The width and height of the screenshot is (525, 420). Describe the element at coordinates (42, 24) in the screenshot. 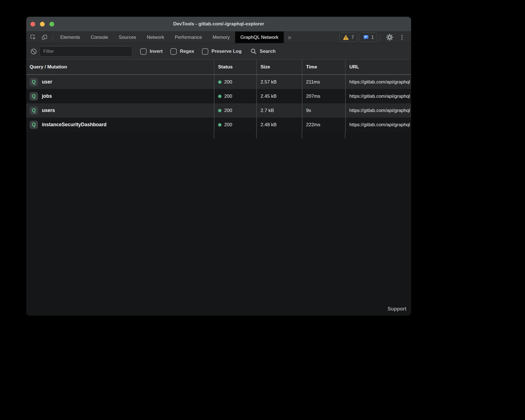

I see `traffic-lights` at that location.